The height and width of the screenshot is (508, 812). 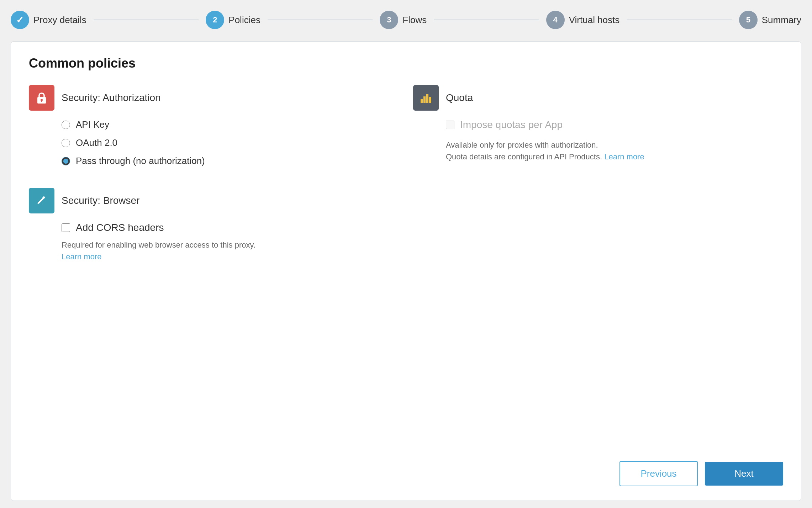 I want to click on quota-description: Available only for proxies with authoriz…, so click(x=615, y=151).